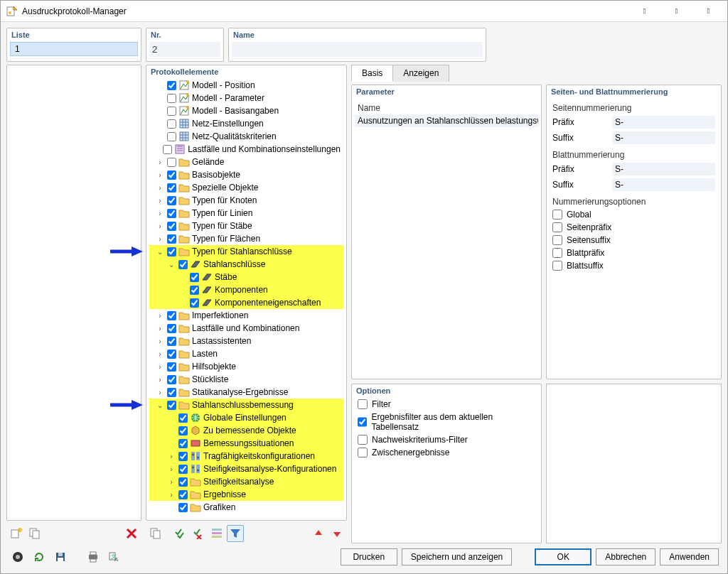  Describe the element at coordinates (60, 557) in the screenshot. I see `save-icon` at that location.